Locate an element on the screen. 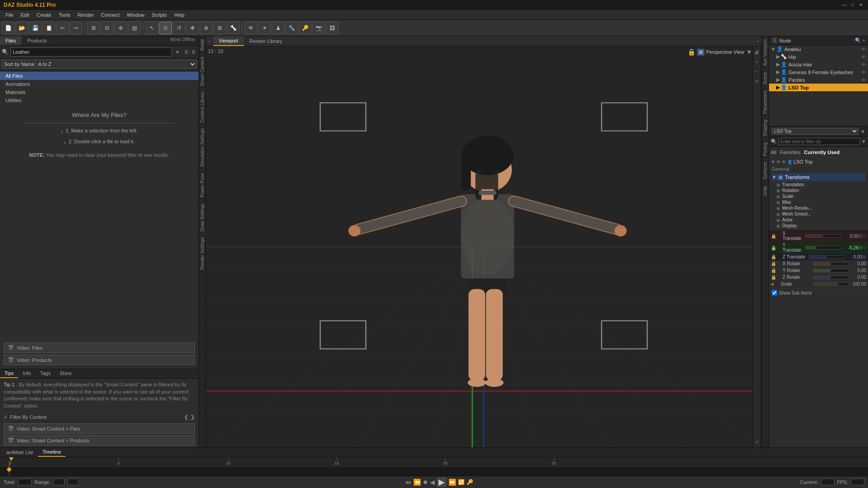 The height and width of the screenshot is (488, 868). tb-btn-2: ⊟ is located at coordinates (107, 28).